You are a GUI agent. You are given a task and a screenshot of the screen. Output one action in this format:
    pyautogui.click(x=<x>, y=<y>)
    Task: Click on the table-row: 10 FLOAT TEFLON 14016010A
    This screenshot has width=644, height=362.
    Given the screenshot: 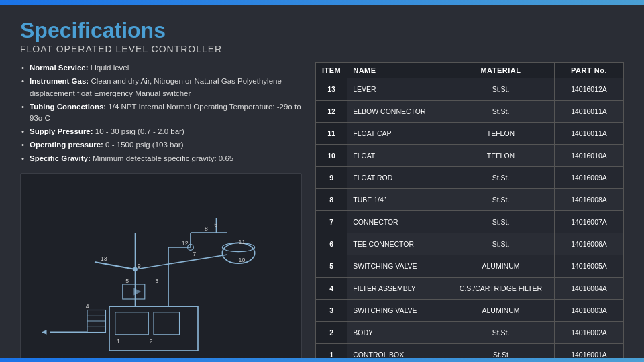 What is the action you would take?
    pyautogui.click(x=470, y=156)
    